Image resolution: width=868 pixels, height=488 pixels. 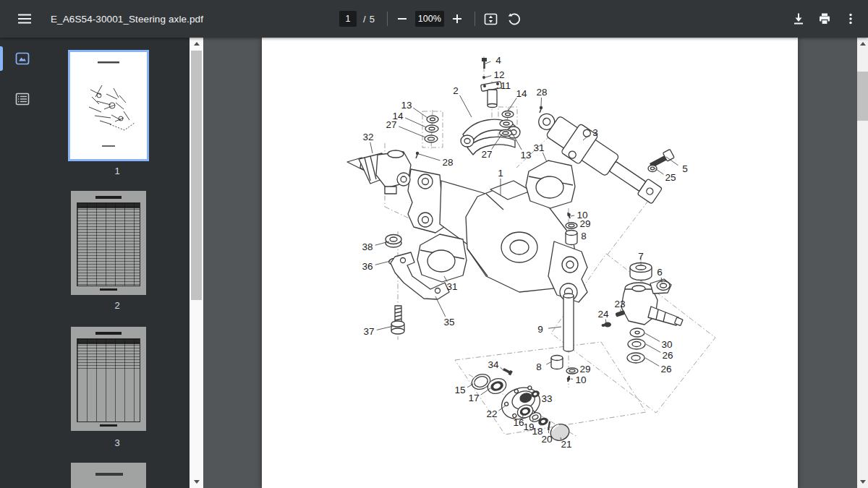 What do you see at coordinates (490, 19) in the screenshot?
I see `fit-to-page-icon` at bounding box center [490, 19].